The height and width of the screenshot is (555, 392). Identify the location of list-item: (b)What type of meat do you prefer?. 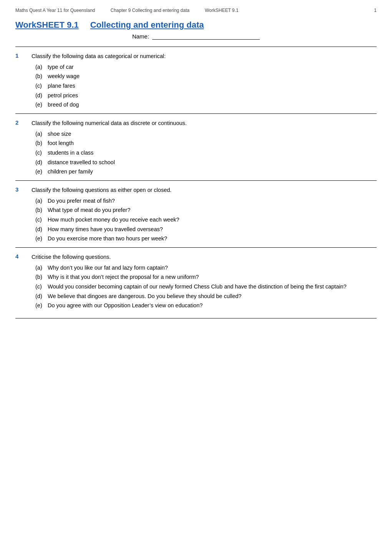
(206, 210).